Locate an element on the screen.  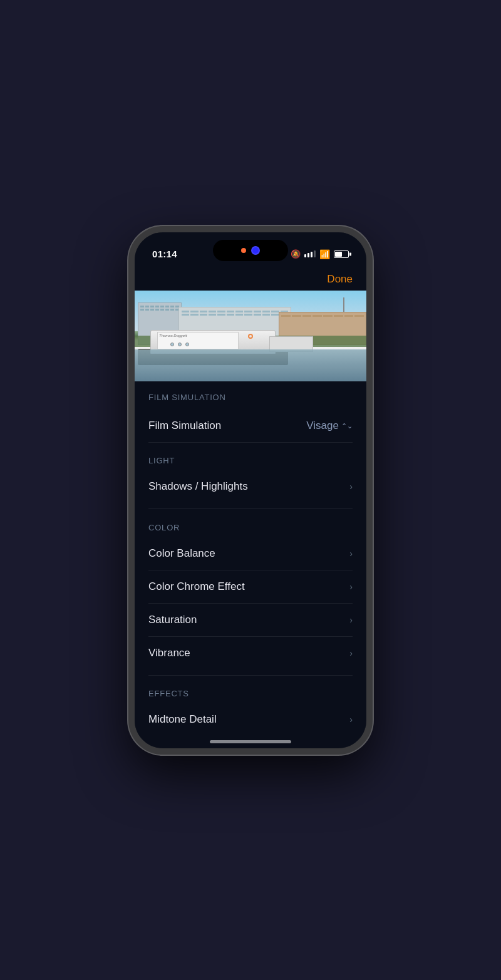
water is located at coordinates (250, 366).